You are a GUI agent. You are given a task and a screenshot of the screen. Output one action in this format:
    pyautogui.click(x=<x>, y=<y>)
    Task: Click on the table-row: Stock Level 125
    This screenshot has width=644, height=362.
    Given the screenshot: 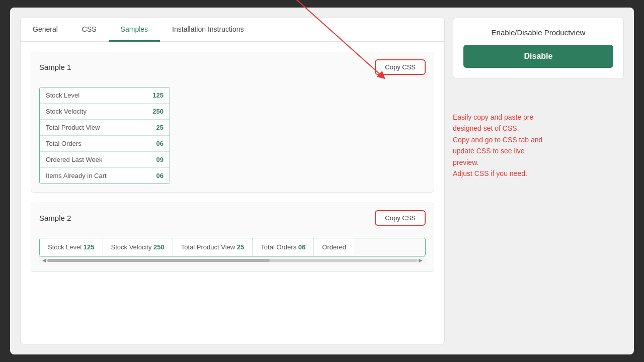 What is the action you would take?
    pyautogui.click(x=105, y=96)
    